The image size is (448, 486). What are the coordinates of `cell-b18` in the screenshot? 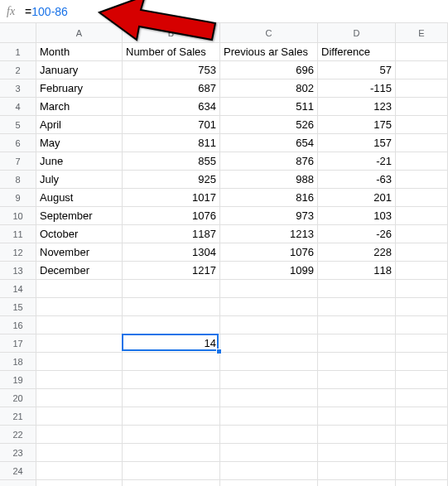 It's located at (171, 362).